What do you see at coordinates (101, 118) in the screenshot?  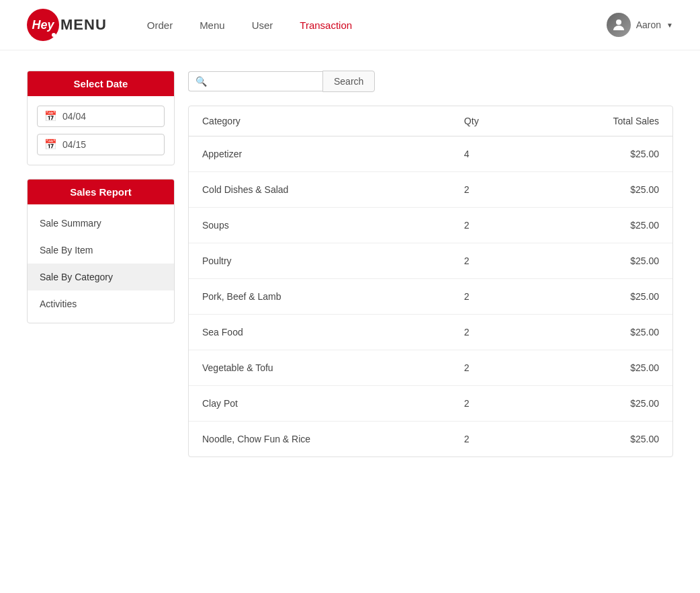 I see `date-card: Select Date 📅 📅` at bounding box center [101, 118].